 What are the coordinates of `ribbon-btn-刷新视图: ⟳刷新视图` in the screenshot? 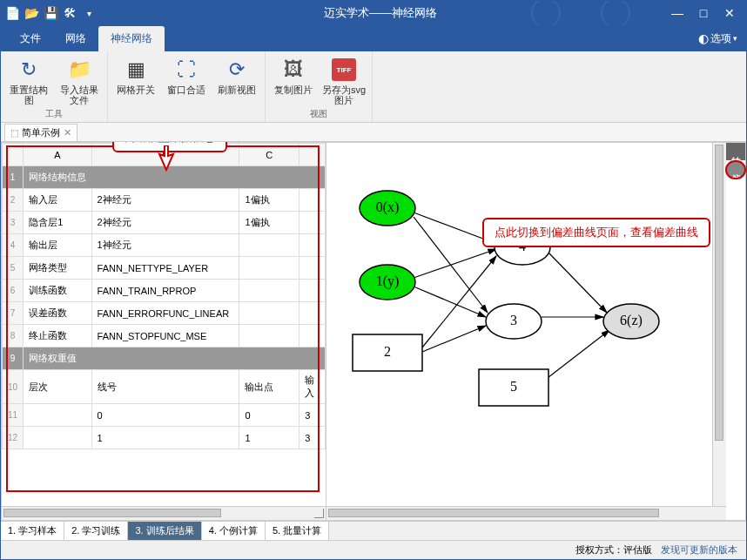 It's located at (237, 76).